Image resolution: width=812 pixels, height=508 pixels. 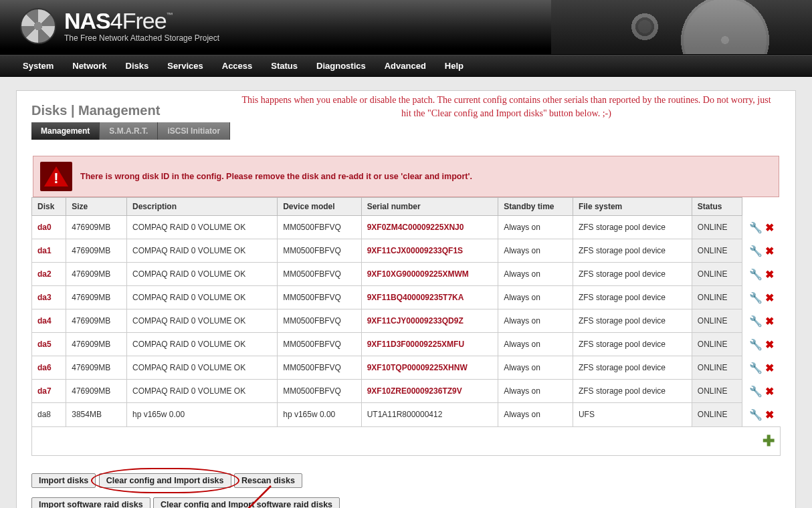 What do you see at coordinates (406, 27) in the screenshot?
I see `header: NAS4Free™ The Free Network Attached Stor…` at bounding box center [406, 27].